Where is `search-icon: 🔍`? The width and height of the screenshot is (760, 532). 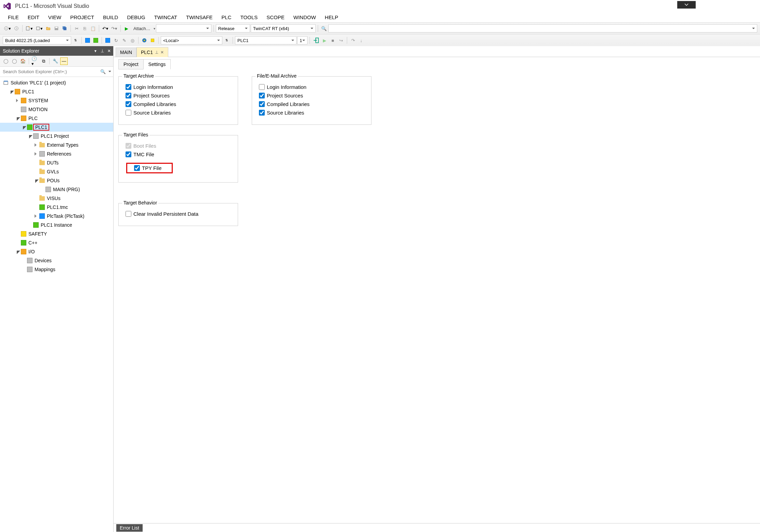 search-icon: 🔍 is located at coordinates (103, 72).